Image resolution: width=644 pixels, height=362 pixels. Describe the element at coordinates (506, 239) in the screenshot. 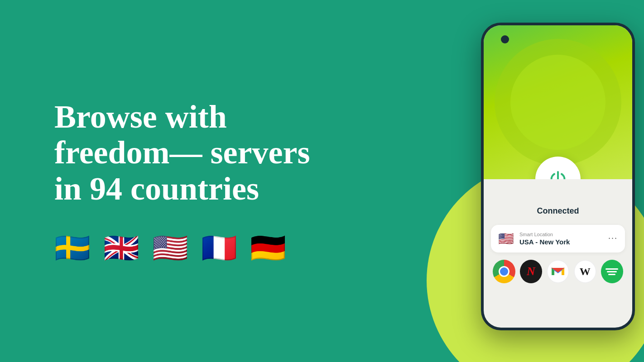

I see `location-flag: 🇺🇸` at that location.